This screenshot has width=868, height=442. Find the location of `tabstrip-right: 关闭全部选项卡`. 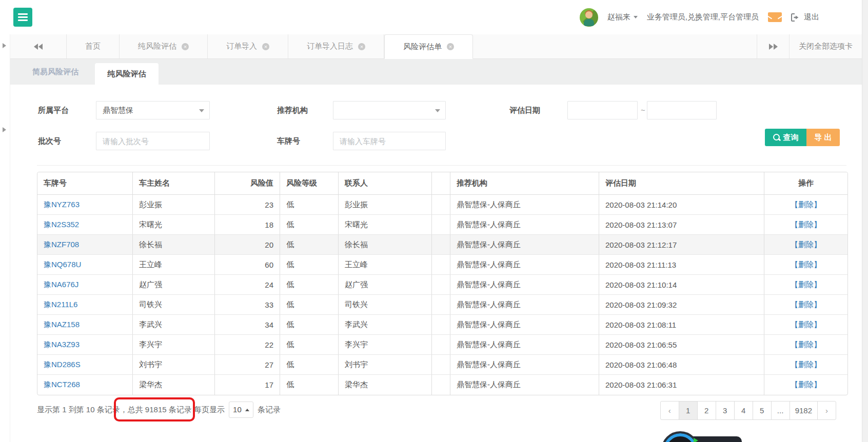

tabstrip-right: 关闭全部选项卡 is located at coordinates (810, 46).